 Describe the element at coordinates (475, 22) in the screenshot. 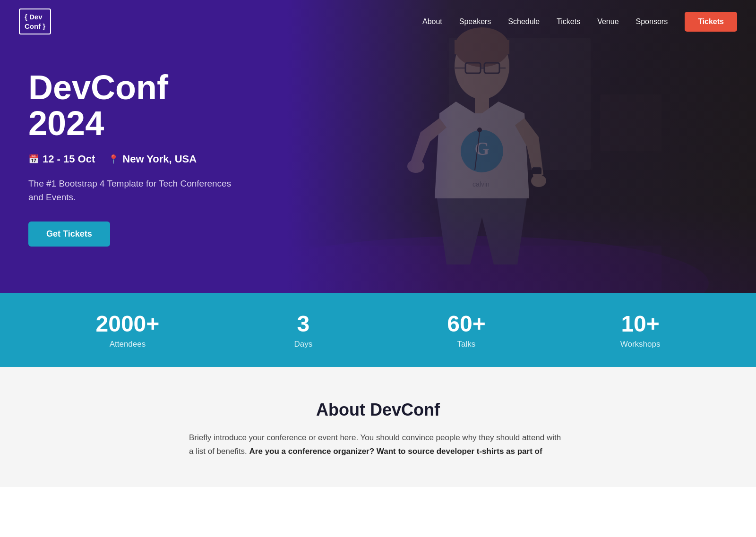

I see `nav-item-speakers: Speakers` at that location.